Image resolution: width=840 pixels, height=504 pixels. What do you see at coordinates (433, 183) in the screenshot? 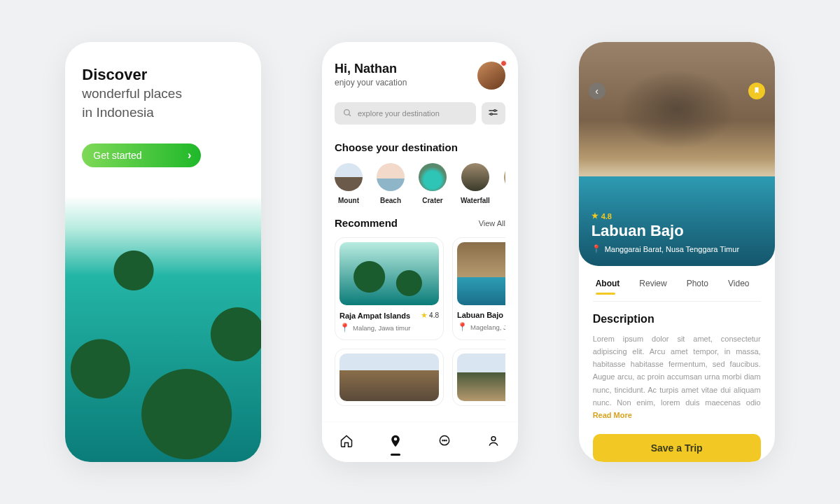
I see `category-crater: Crater` at bounding box center [433, 183].